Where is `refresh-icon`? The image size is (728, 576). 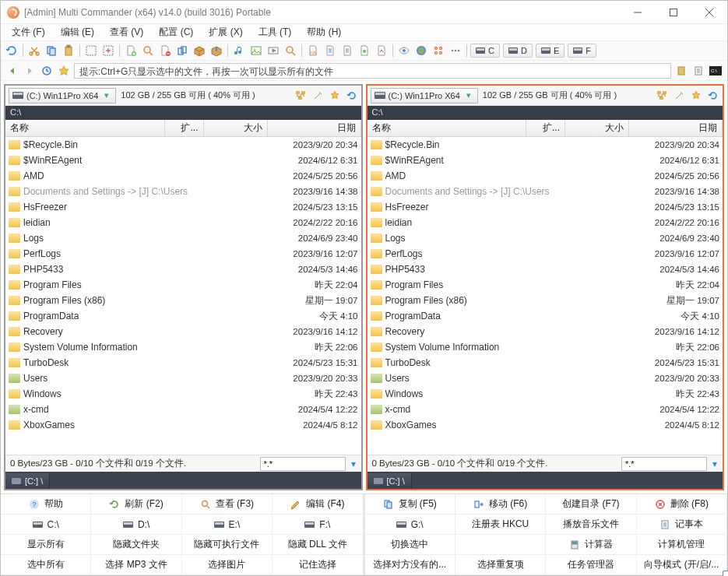 refresh-icon is located at coordinates (12, 51).